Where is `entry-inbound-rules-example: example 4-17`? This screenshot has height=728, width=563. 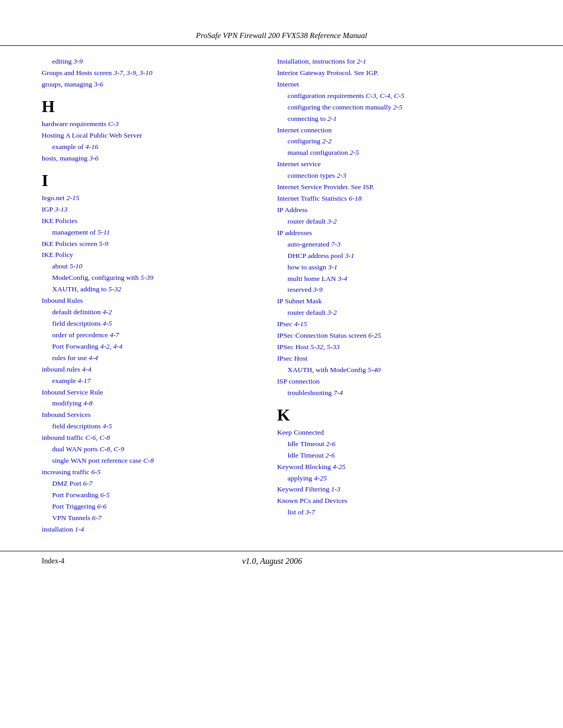 entry-inbound-rules-example: example 4-17 is located at coordinates (149, 381).